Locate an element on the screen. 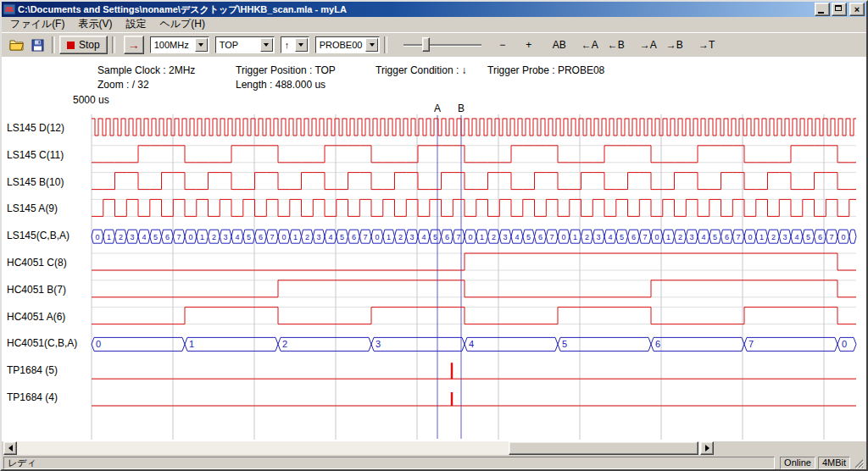 The width and height of the screenshot is (868, 471). ab-cursor-button: AB is located at coordinates (559, 45).